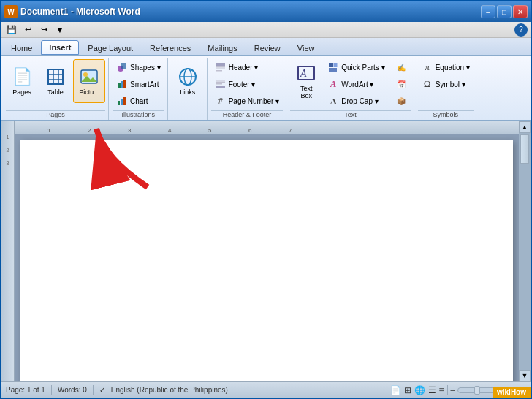  I want to click on group-header-footer-items: Header ▾ Footer ▾ # Page Number ▾, so click(247, 84).